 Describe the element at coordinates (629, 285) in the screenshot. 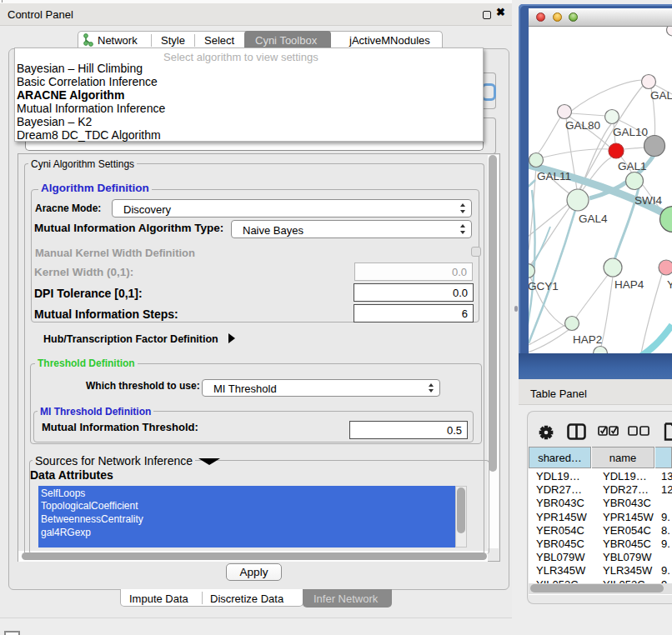

I see `svg-text: HAP4` at that location.